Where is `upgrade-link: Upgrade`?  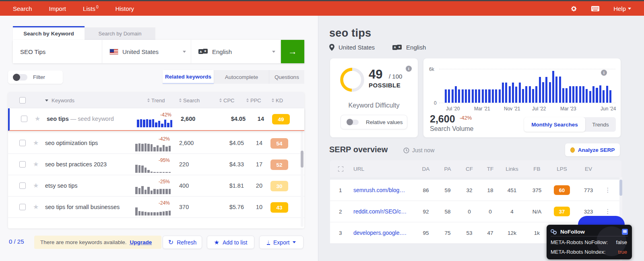 upgrade-link: Upgrade is located at coordinates (141, 242).